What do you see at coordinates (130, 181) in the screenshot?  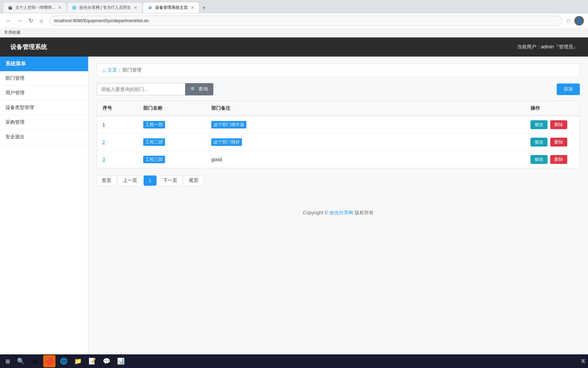 I see `pagination-prev: 上一页` at bounding box center [130, 181].